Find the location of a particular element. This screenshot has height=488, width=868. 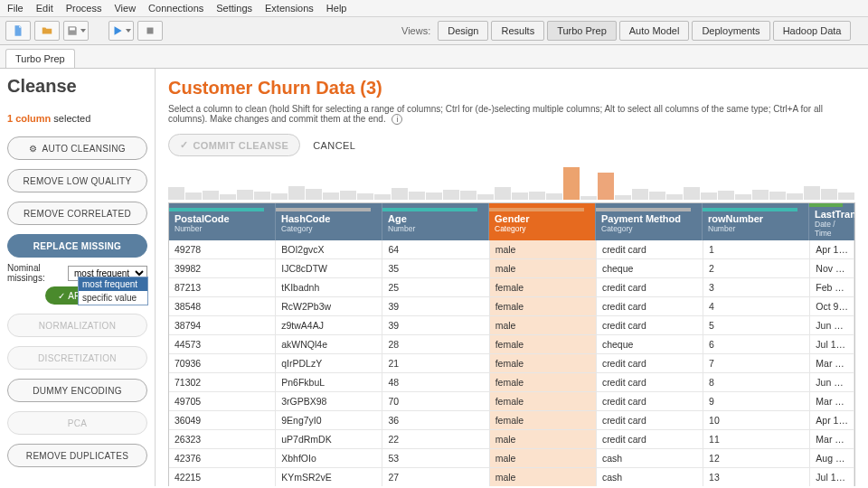

cell: 71302 is located at coordinates (222, 382).